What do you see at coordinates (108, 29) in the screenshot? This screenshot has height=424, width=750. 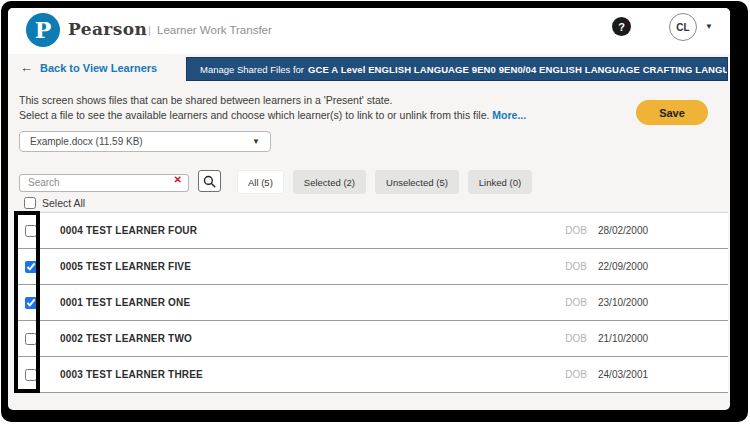 I see `brand-wordmark: Pearson` at bounding box center [108, 29].